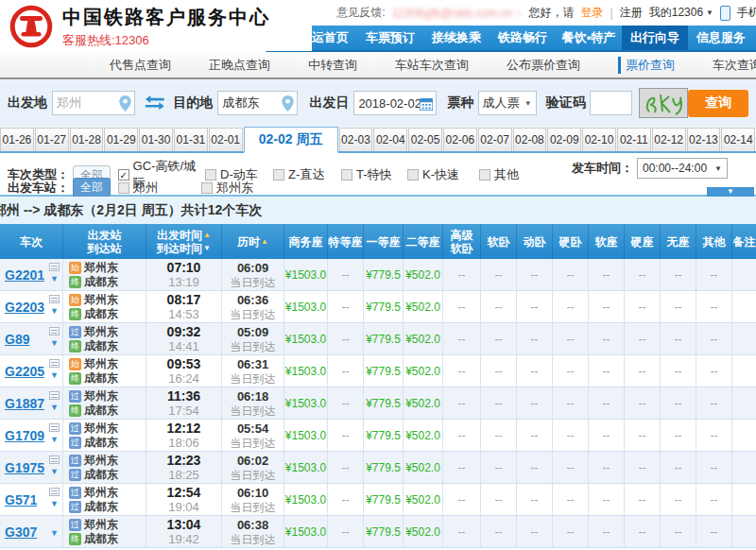 The image size is (756, 550). Describe the element at coordinates (682, 168) in the screenshot. I see `depart-time-select: 00:00--24:00▼` at that location.